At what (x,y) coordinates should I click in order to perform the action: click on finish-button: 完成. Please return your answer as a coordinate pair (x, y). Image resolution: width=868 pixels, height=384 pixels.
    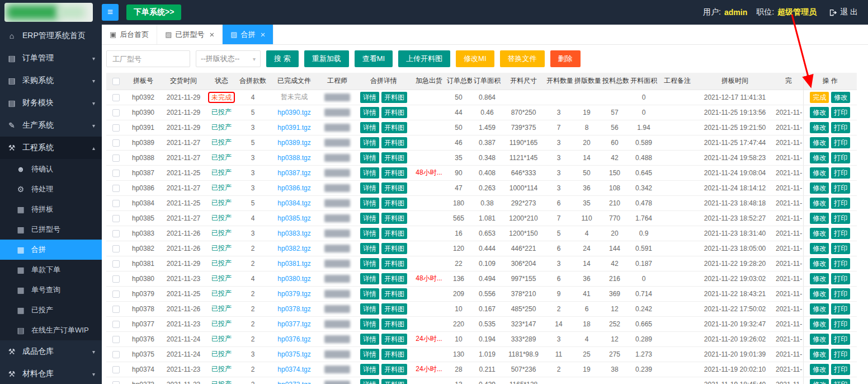
    Looking at the image, I should click on (819, 97).